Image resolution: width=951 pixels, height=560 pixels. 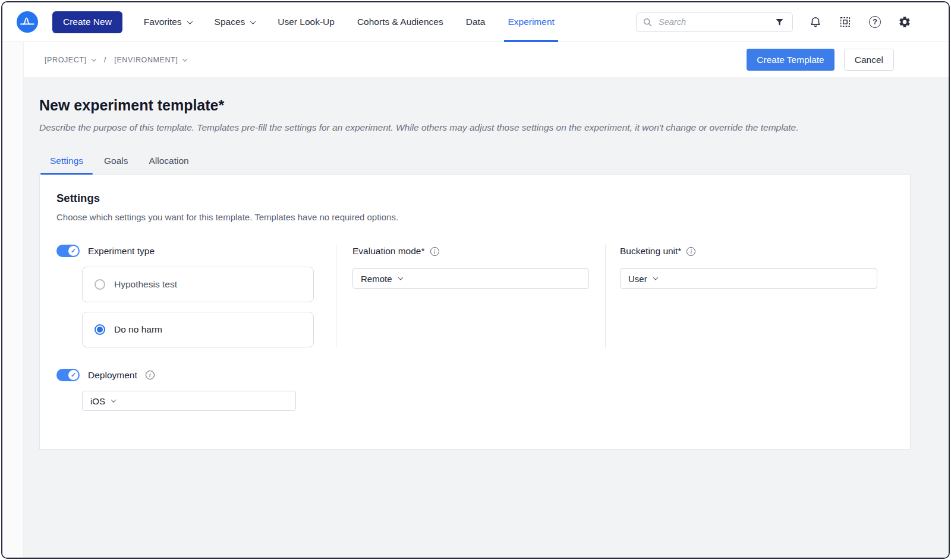 What do you see at coordinates (749, 279) in the screenshot?
I see `bucketing-unit-select: User` at bounding box center [749, 279].